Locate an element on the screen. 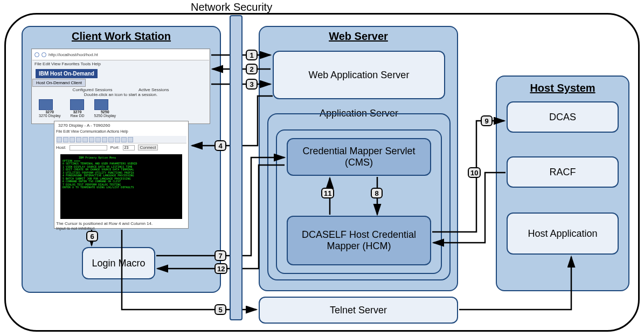 This screenshot has width=644, height=336. hod-tab: Host On-Demand Client is located at coordinates (59, 83).